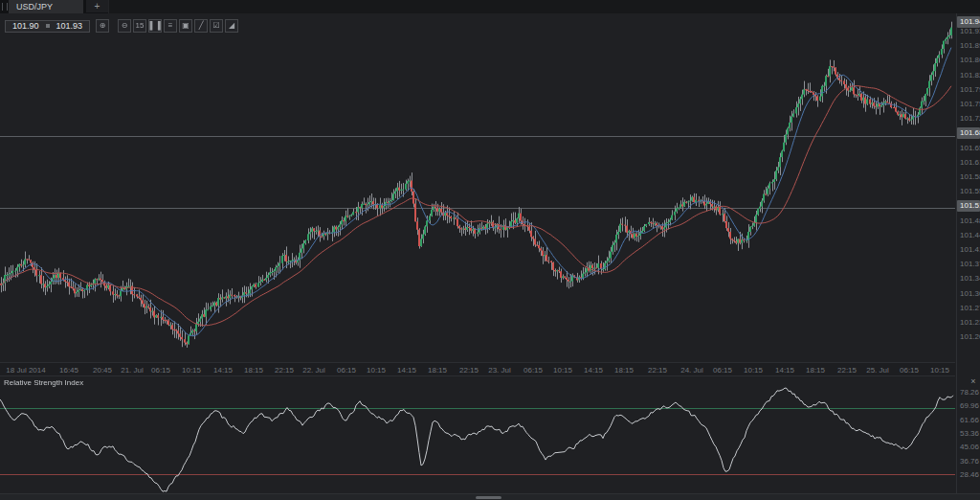 This screenshot has height=500, width=980. What do you see at coordinates (488, 498) in the screenshot?
I see `scrollbar-thumb` at bounding box center [488, 498].